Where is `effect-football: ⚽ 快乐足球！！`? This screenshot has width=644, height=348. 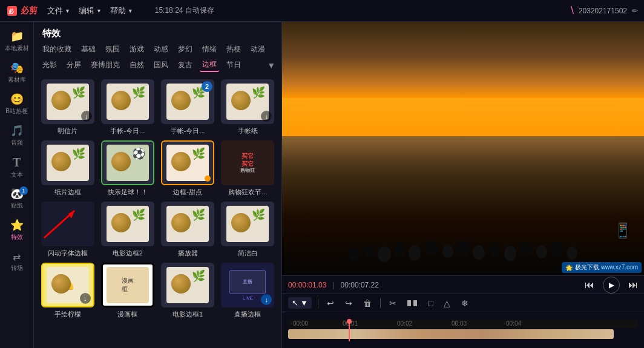
effect-football: ⚽ 快乐足球！！ is located at coordinates (127, 168).